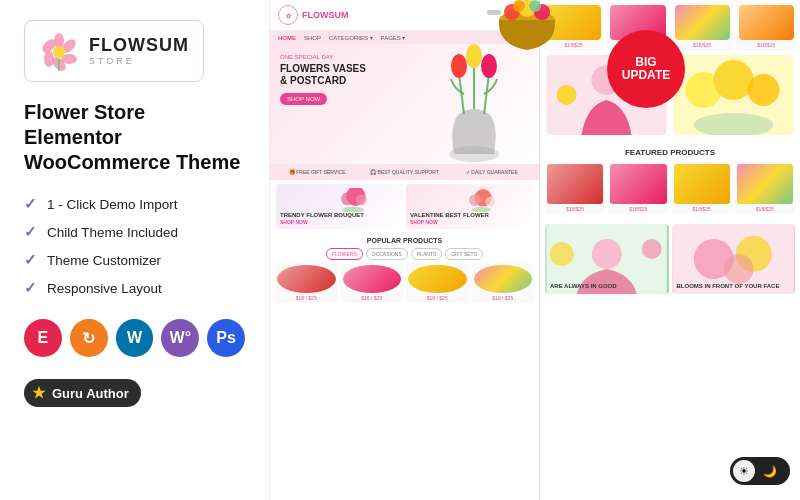 The image size is (800, 500). Describe the element at coordinates (670, 152) in the screenshot. I see `rss-featured-title: FEATURED PRODUCTS` at that location.